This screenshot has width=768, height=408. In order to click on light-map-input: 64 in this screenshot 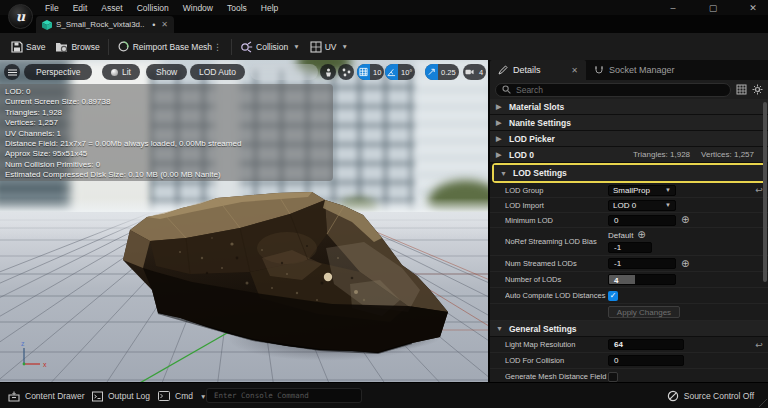, I will do `click(646, 344)`.